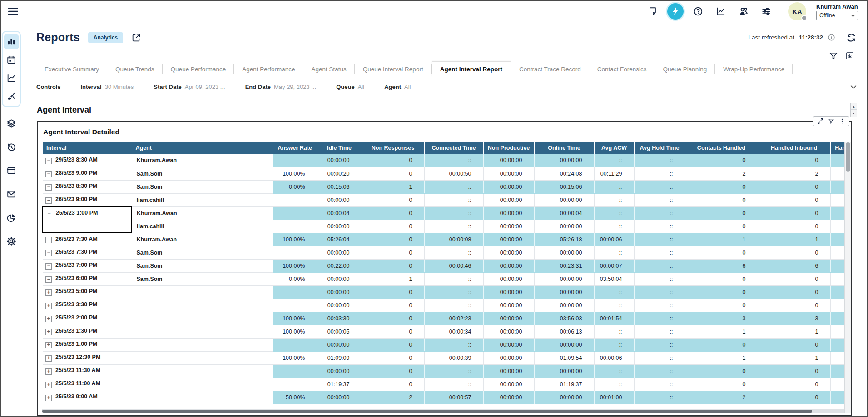 Image resolution: width=868 pixels, height=417 pixels. I want to click on col-header-non-productive: Non Productive, so click(509, 148).